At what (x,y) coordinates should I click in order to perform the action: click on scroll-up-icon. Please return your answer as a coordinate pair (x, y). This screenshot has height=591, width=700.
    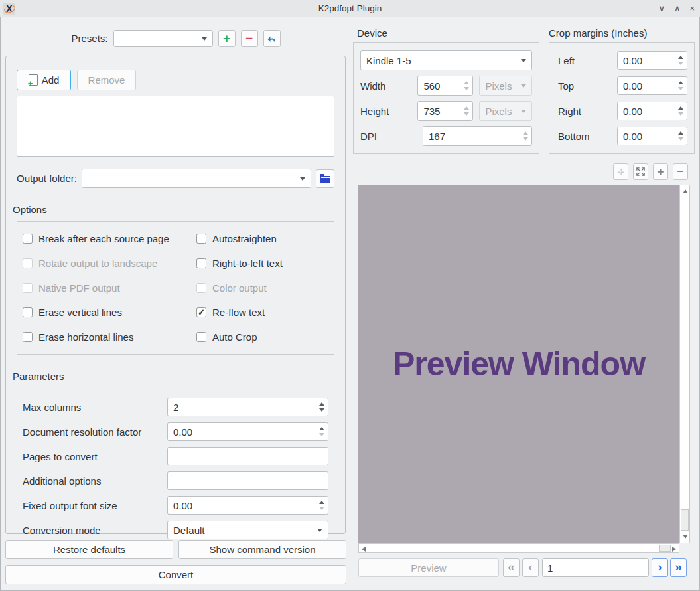
    Looking at the image, I should click on (685, 191).